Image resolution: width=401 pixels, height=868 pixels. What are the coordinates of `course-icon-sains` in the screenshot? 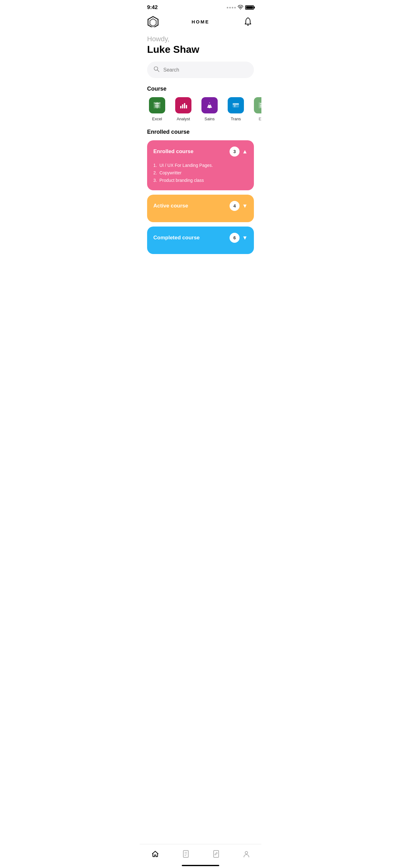 It's located at (209, 105).